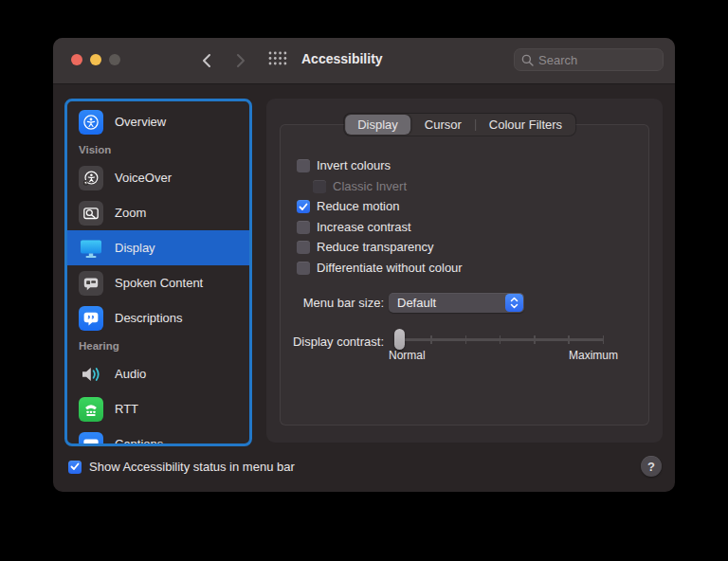  I want to click on sidebar-item-label: RTT, so click(127, 409).